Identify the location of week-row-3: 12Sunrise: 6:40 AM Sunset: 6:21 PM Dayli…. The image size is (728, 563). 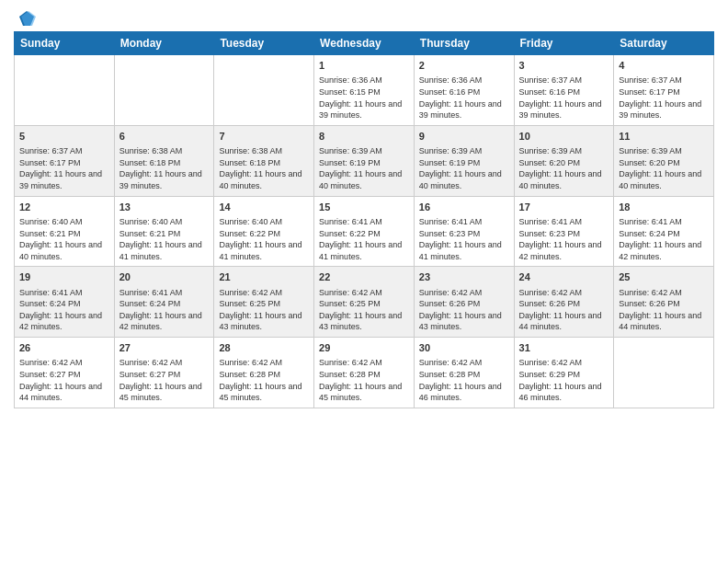
(364, 232).